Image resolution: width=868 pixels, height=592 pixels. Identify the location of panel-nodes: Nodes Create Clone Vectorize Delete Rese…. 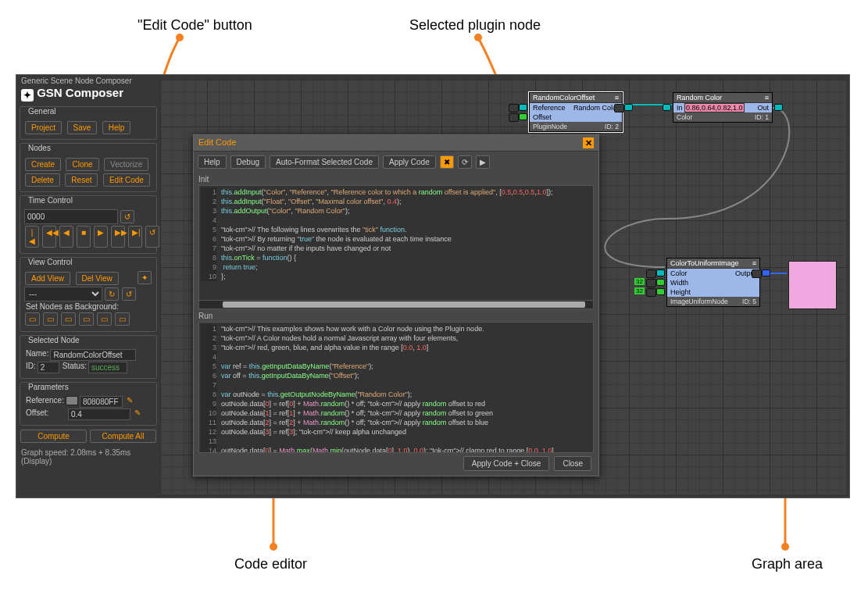
(88, 167).